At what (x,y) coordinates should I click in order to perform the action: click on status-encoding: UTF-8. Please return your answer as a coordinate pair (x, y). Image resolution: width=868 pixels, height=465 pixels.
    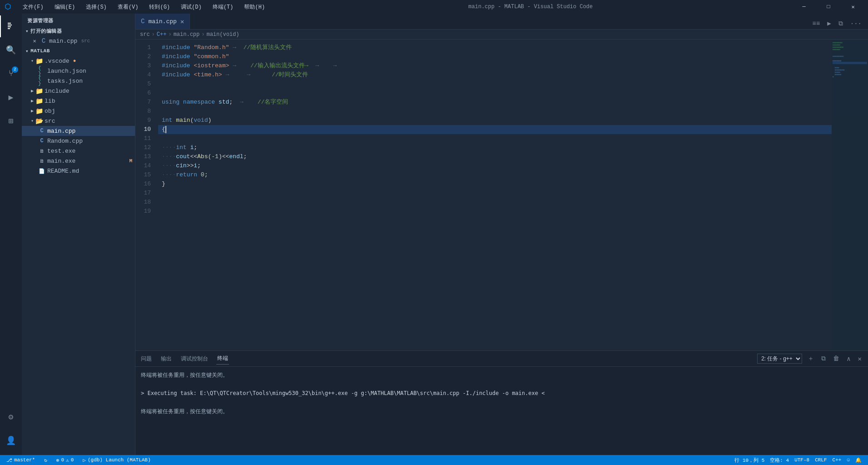
    Looking at the image, I should click on (802, 460).